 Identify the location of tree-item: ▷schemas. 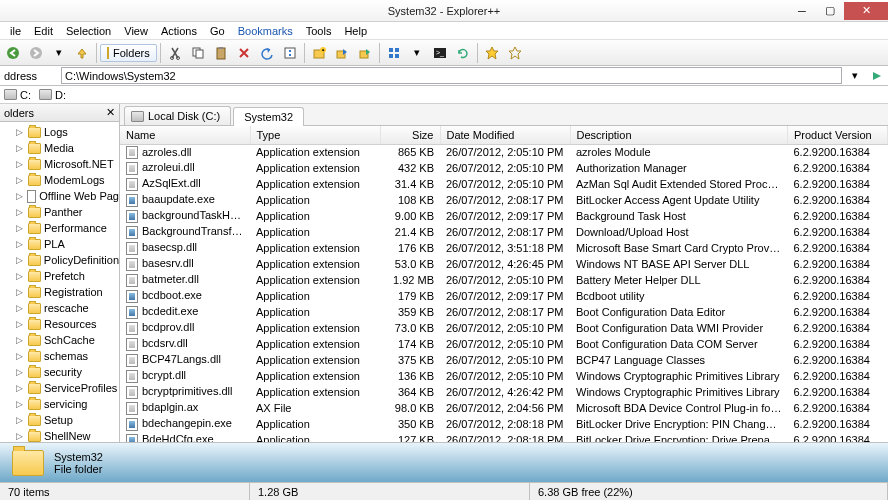
(60, 356).